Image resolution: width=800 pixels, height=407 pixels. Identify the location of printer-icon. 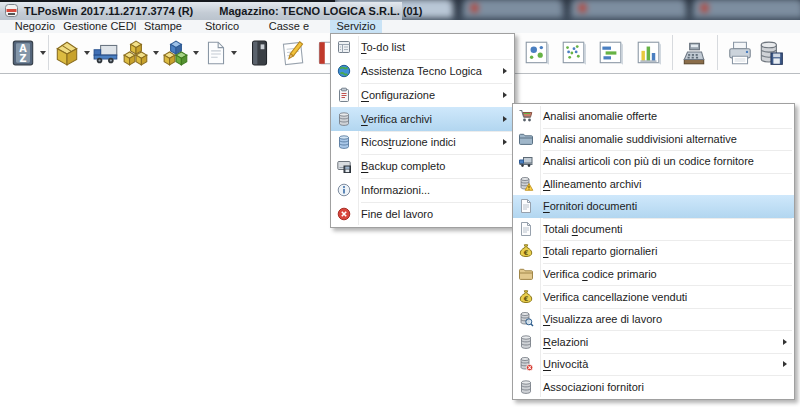
(740, 53).